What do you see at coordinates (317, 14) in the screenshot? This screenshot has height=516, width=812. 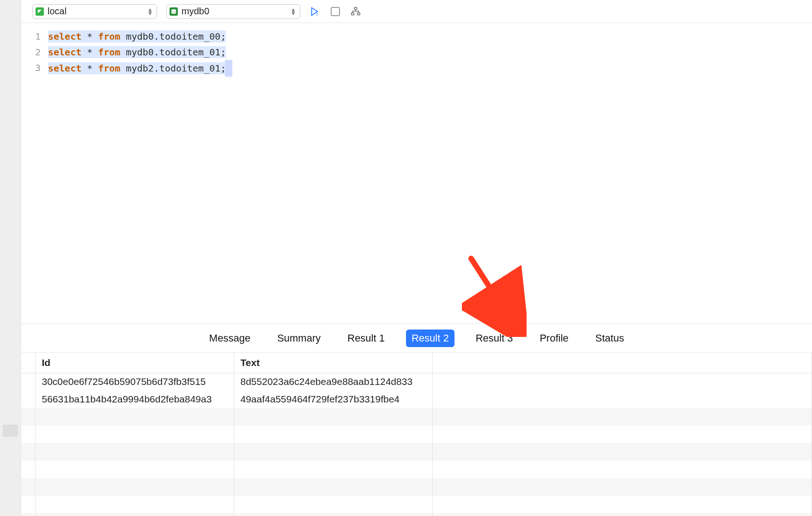 I see `svg-text: I` at bounding box center [317, 14].